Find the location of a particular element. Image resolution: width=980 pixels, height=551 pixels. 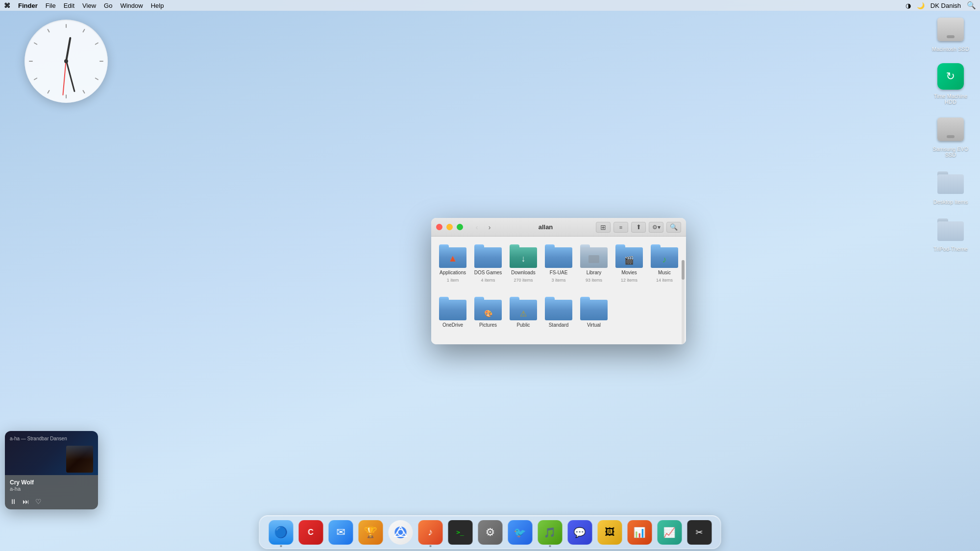

dock-item-popclip: ✂ is located at coordinates (700, 532).